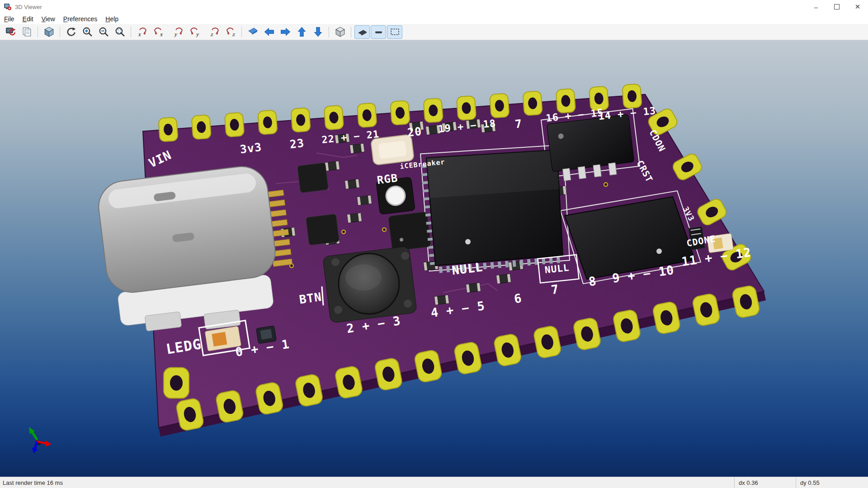 The image size is (868, 488). What do you see at coordinates (10, 32) in the screenshot?
I see `reload-board-button` at bounding box center [10, 32].